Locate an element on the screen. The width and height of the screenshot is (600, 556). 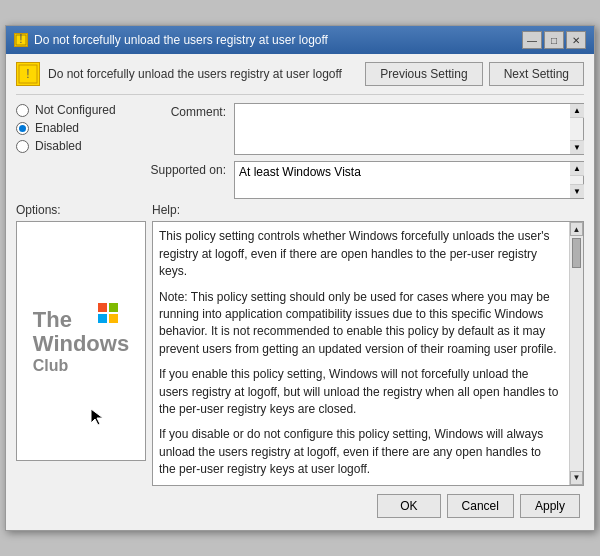
title-bar-controls: — □ ✕ is located at coordinates (554, 40).